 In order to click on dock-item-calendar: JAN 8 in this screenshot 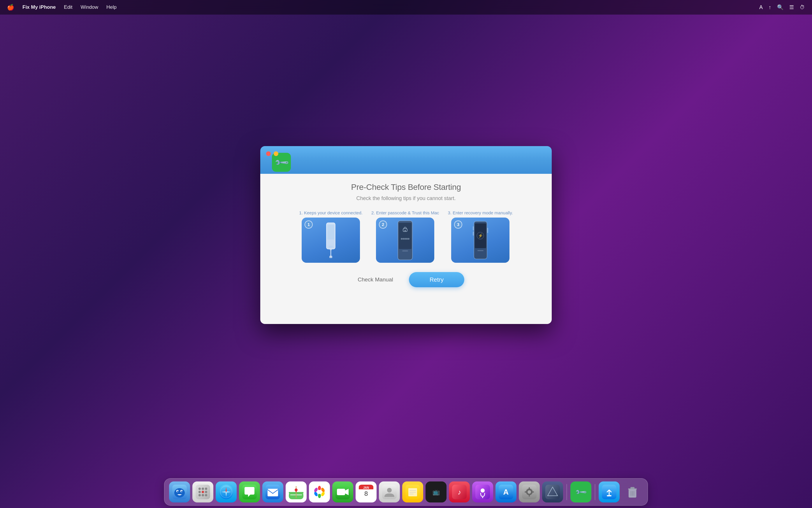, I will do `click(366, 492)`.